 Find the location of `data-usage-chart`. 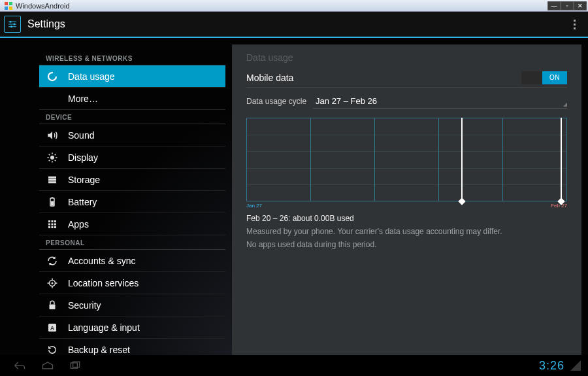

data-usage-chart is located at coordinates (406, 160).